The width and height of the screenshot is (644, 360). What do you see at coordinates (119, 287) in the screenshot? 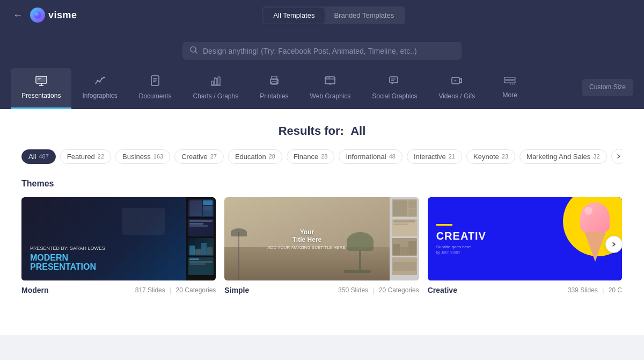
I see `modern-info: Modern 817 Slides | 20 Categories` at bounding box center [119, 287].